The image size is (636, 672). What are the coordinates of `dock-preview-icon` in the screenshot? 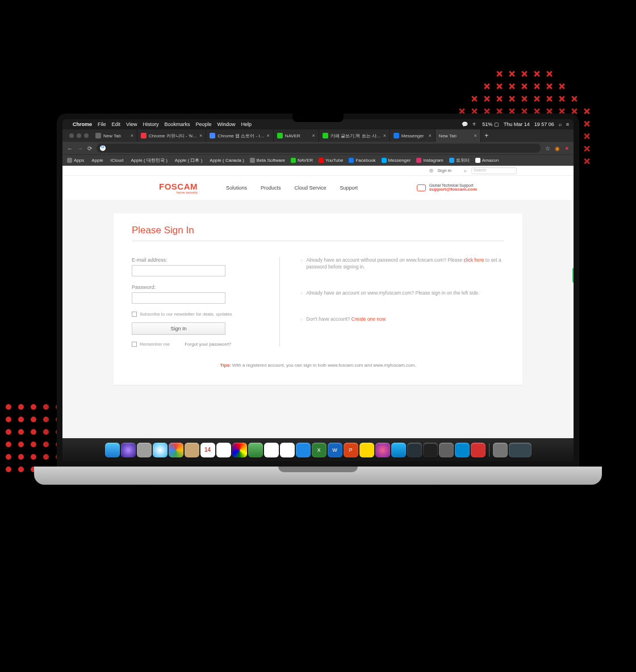 It's located at (271, 450).